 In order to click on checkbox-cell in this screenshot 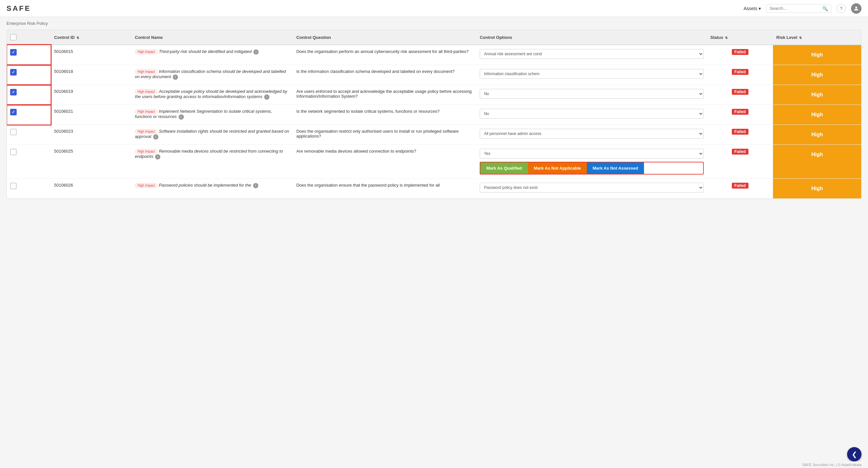, I will do `click(29, 115)`.